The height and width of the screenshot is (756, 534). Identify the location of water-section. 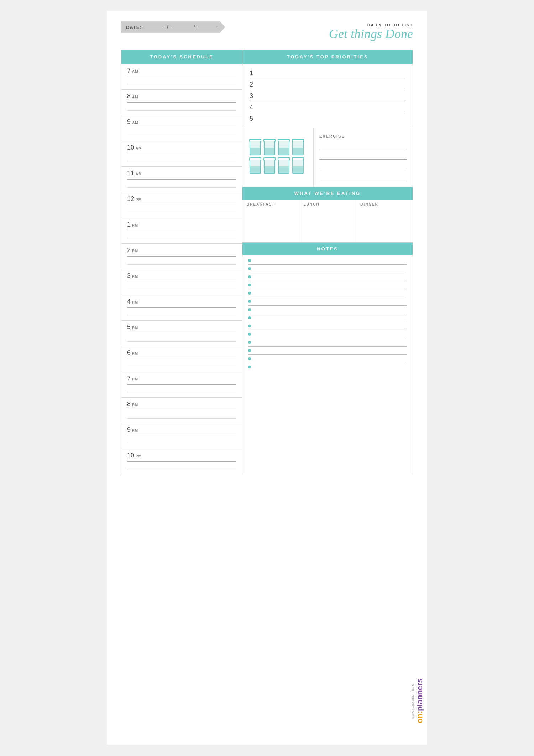
(278, 157).